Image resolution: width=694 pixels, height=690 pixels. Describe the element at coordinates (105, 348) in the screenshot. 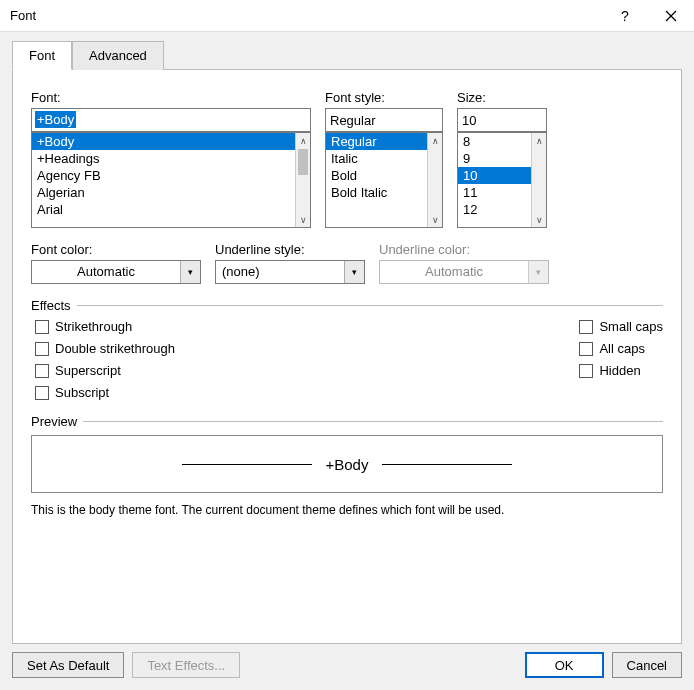

I see `double-strikethrough-checkbox: Double strikethrough` at that location.